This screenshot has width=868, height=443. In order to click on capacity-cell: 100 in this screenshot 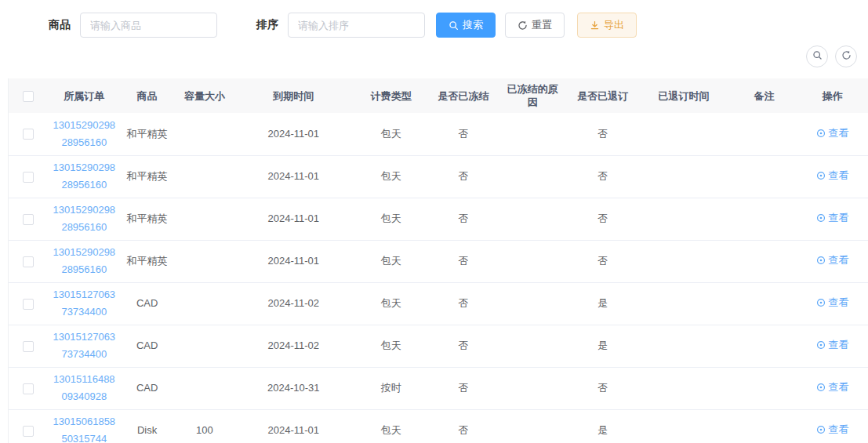, I will do `click(205, 427)`.